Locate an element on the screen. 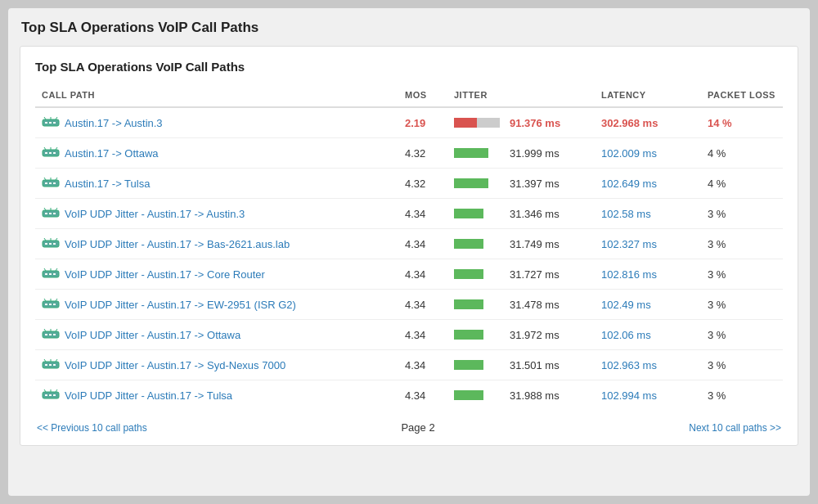  call-path-link: Austin.17 -> Tulsa is located at coordinates (107, 183).